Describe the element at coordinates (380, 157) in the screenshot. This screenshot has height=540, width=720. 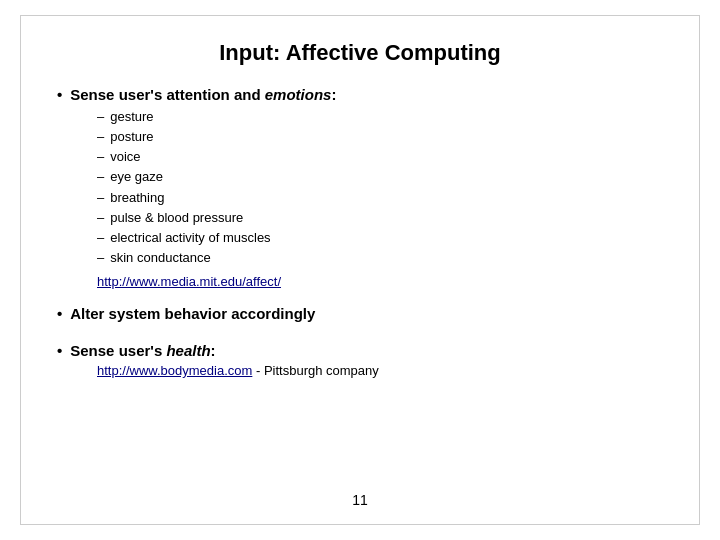
I see `list-item: – voice` at that location.